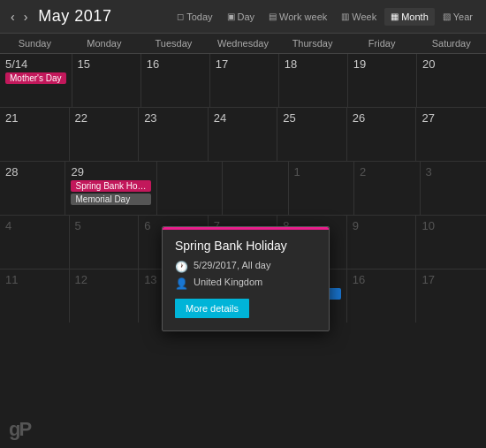  I want to click on day-cell: 12, so click(104, 296).